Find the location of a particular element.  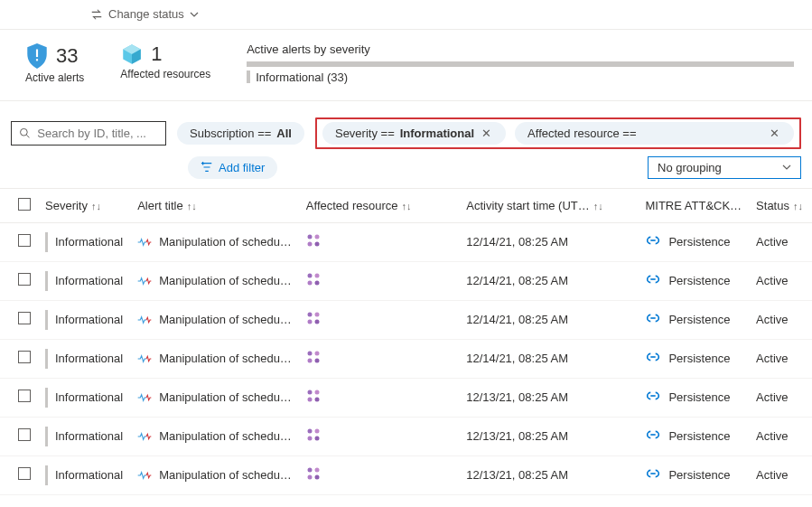

select-all-checkbox is located at coordinates (24, 204).